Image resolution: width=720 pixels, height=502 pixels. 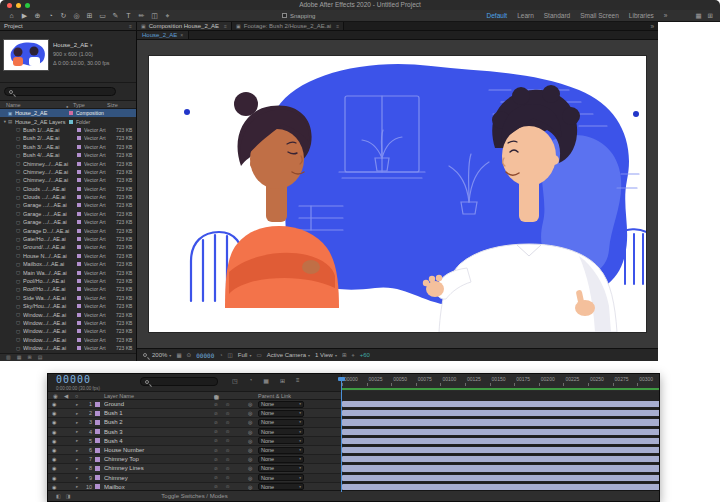 I want to click on home-icon: ⌂, so click(x=12, y=16).